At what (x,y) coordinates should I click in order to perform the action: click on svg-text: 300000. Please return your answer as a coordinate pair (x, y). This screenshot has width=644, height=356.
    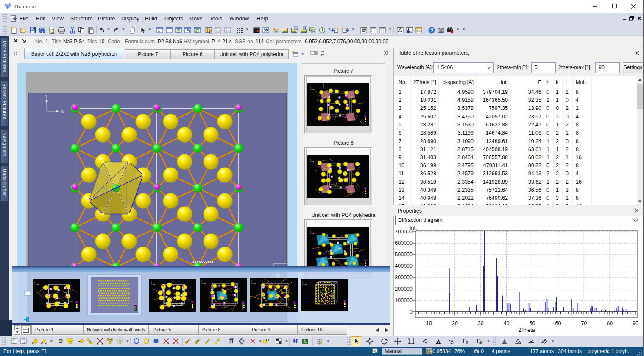
    Looking at the image, I should click on (404, 278).